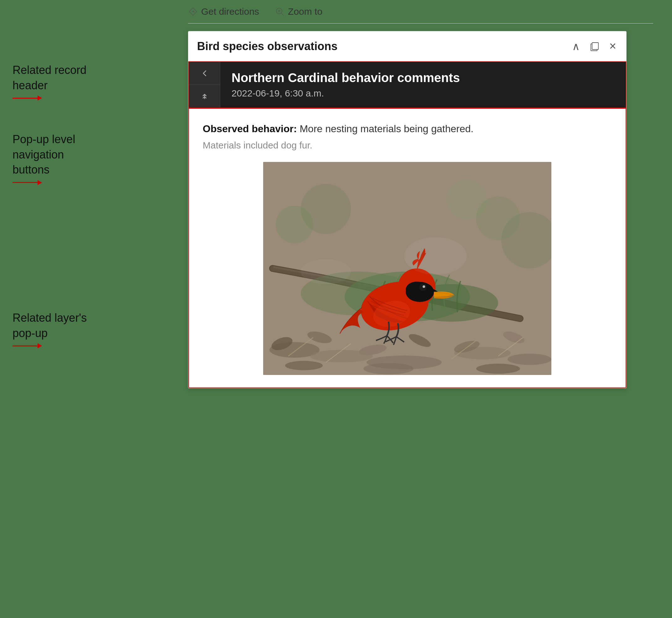 Image resolution: width=672 pixels, height=618 pixels. I want to click on nav-buttons, so click(205, 85).